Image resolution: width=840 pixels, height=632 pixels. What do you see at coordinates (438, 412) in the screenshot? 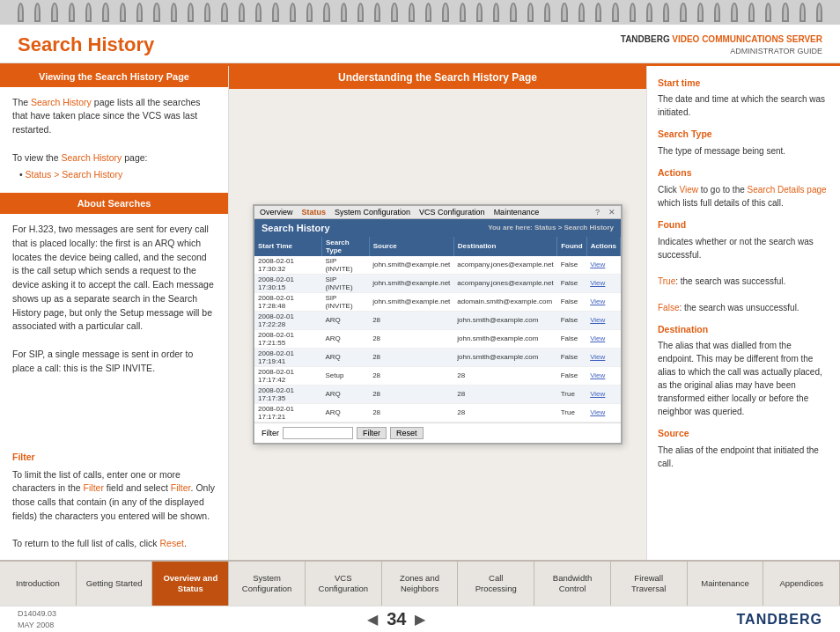
I see `table-row: 2008-02-01 17:17:21ARQ2828TrueView` at bounding box center [438, 412].